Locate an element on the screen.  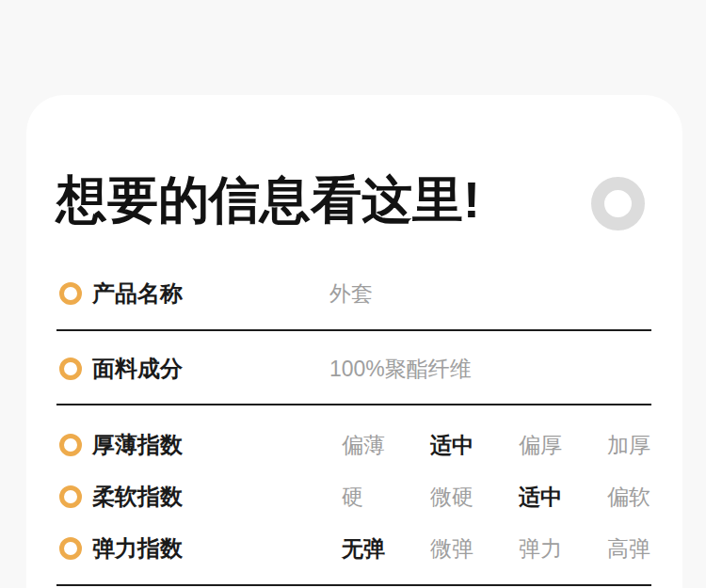
scale-option: 弹力 is located at coordinates (563, 549).